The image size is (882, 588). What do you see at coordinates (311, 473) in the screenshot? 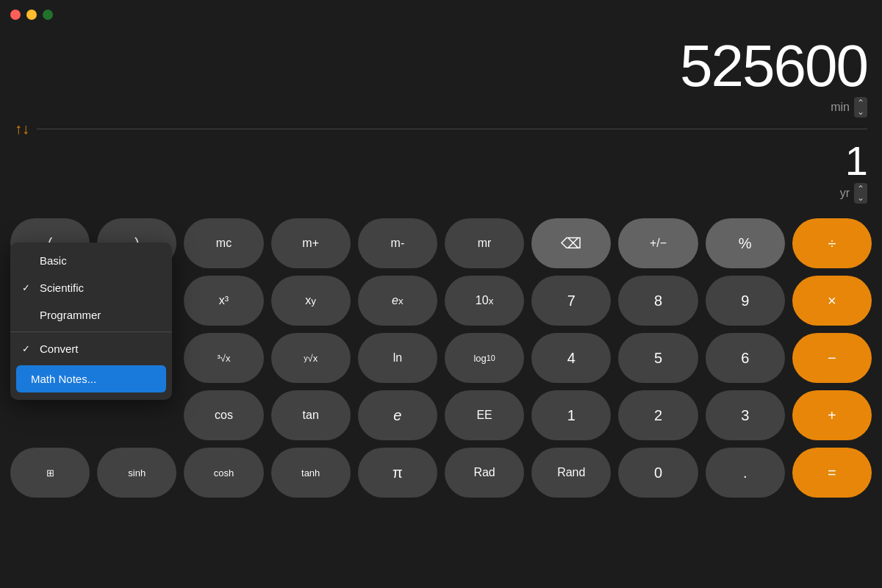
I see `tanh-button: tanh` at bounding box center [311, 473].